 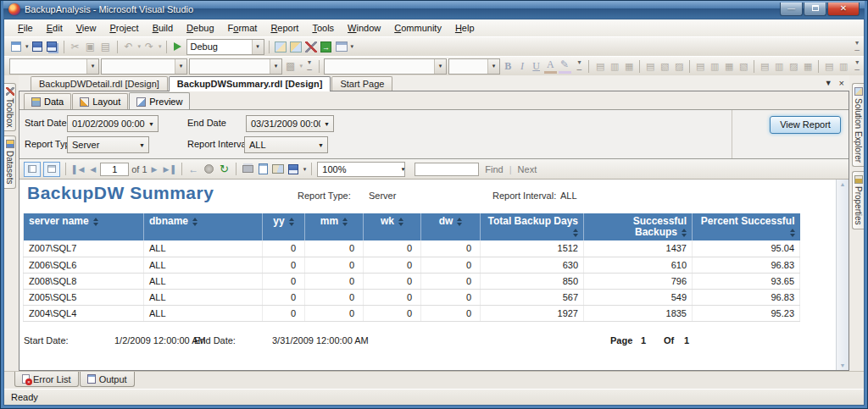 I want to click on sidebar-tab-datasets: Datasets, so click(x=10, y=162).